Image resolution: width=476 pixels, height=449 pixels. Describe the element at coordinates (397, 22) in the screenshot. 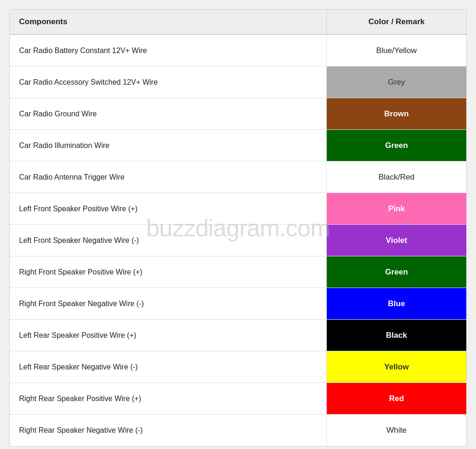

I see `header-color-remark: Color / Remark` at that location.